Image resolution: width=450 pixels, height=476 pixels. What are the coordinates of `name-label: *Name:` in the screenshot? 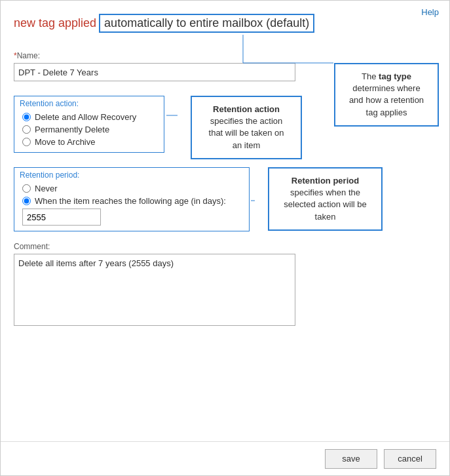 It's located at (225, 56).